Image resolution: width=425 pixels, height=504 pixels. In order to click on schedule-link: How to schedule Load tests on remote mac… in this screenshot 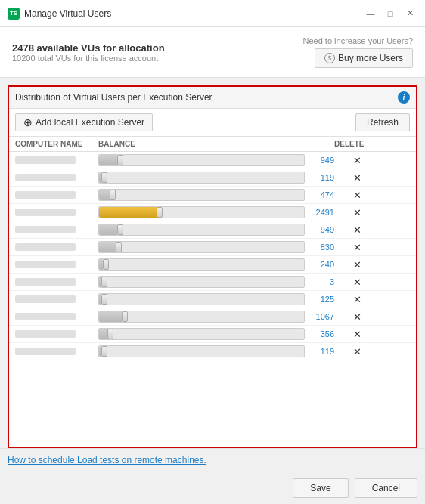, I will do `click(107, 460)`.